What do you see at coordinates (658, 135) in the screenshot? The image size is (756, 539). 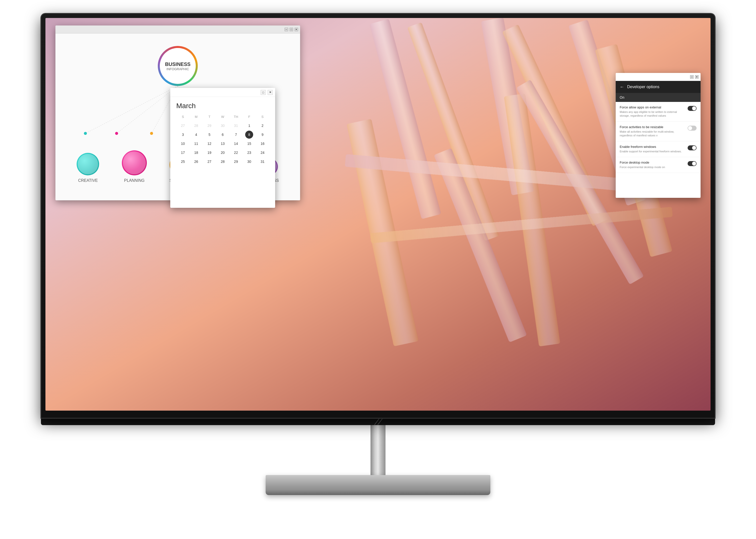 I see `window-developer-options: □ ✕ ← Developer options On Force allow a…` at bounding box center [658, 135].